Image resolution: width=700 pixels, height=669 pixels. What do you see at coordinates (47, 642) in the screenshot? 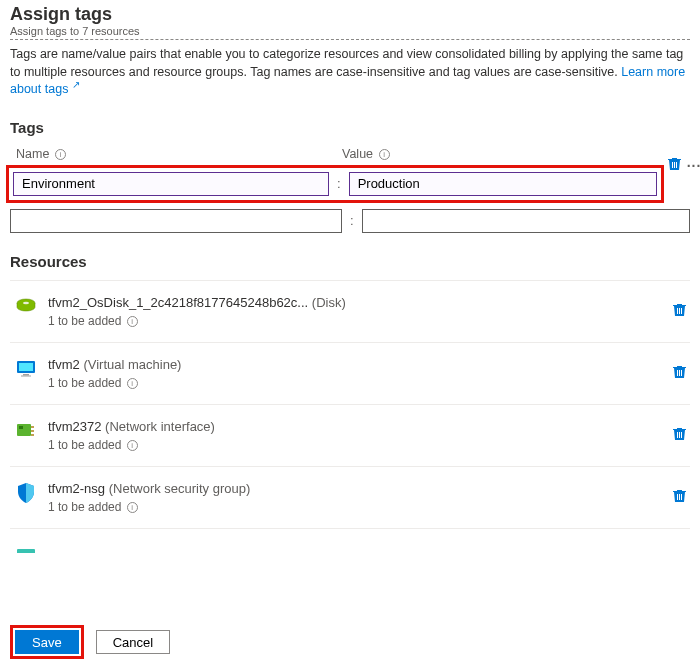
I see `save-button: Save` at bounding box center [47, 642].